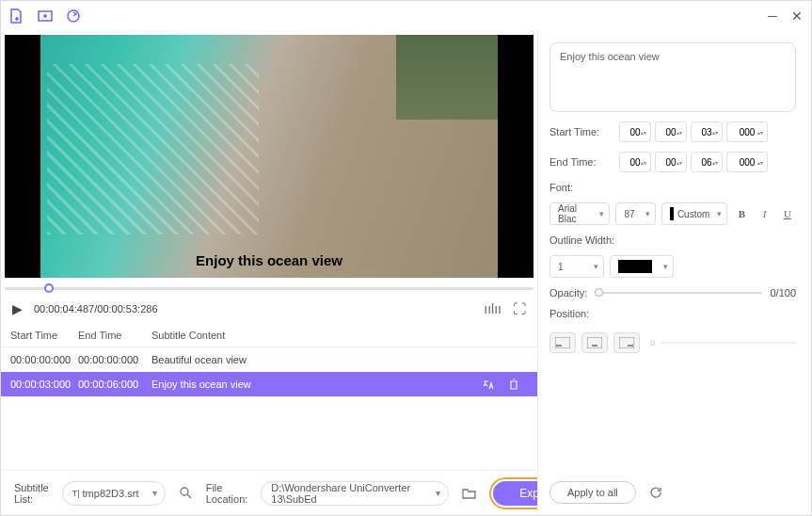 The image size is (812, 516). Describe the element at coordinates (671, 132) in the screenshot. I see `start-min: ▴▾` at that location.